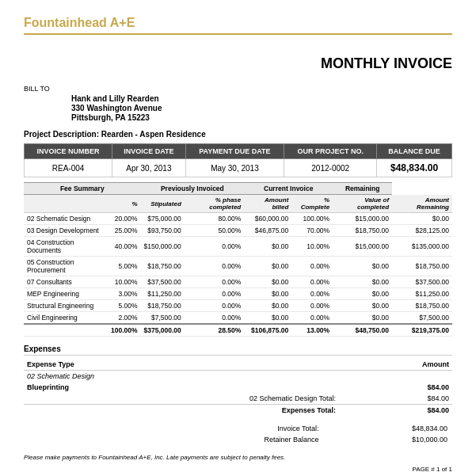 The height and width of the screenshot is (476, 476). I want to click on fee-stipulated: $150,000.00, so click(163, 247).